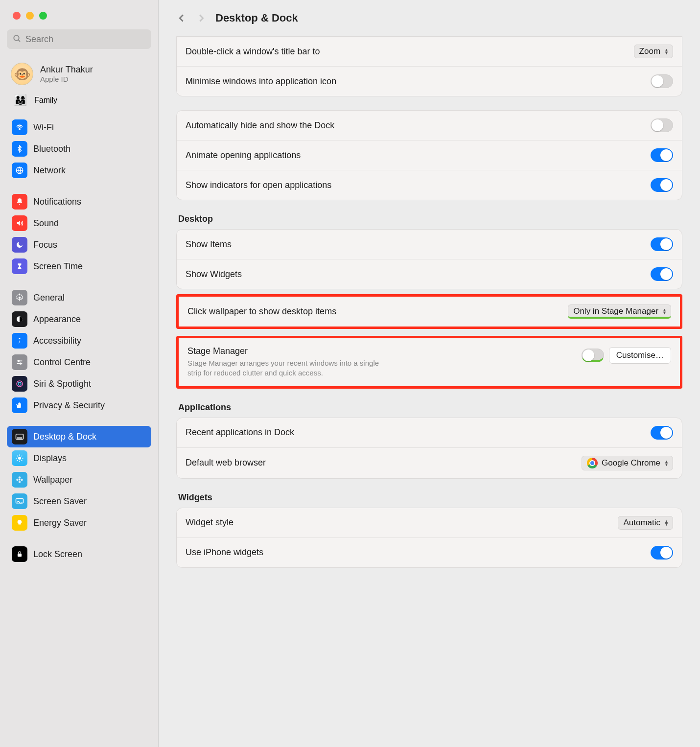  I want to click on wifi-icon, so click(20, 127).